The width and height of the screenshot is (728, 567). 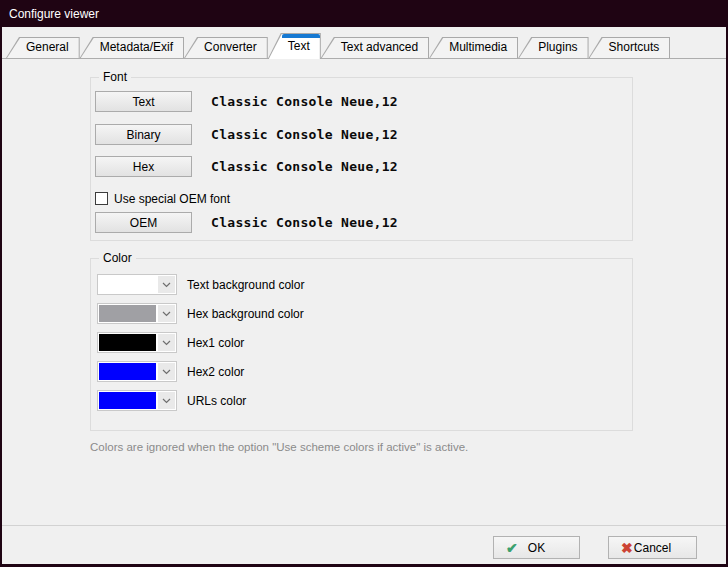 What do you see at coordinates (115, 77) in the screenshot?
I see `font-group-label: Font` at bounding box center [115, 77].